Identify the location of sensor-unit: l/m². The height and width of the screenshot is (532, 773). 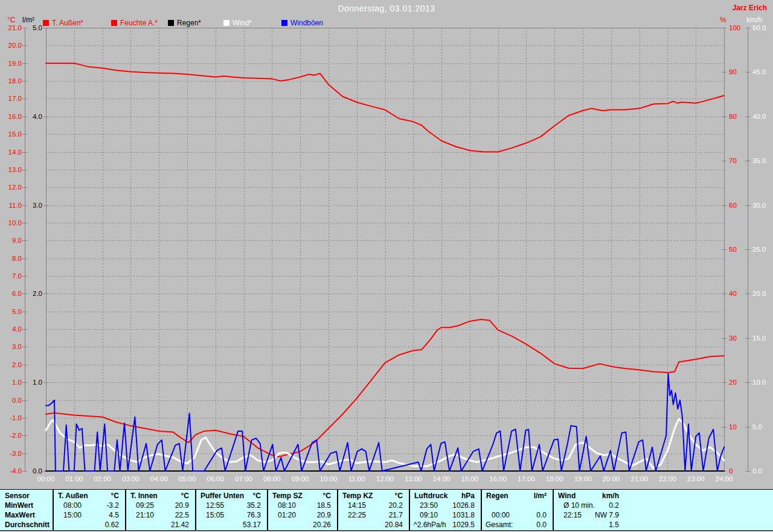
(544, 496).